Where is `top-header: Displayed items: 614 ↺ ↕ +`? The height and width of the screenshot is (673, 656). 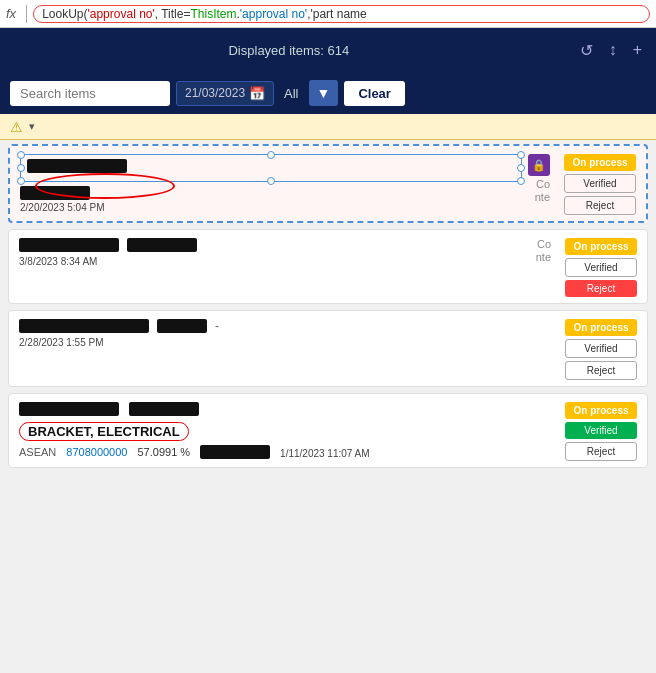
top-header: Displayed items: 614 ↺ ↕ + is located at coordinates (328, 50).